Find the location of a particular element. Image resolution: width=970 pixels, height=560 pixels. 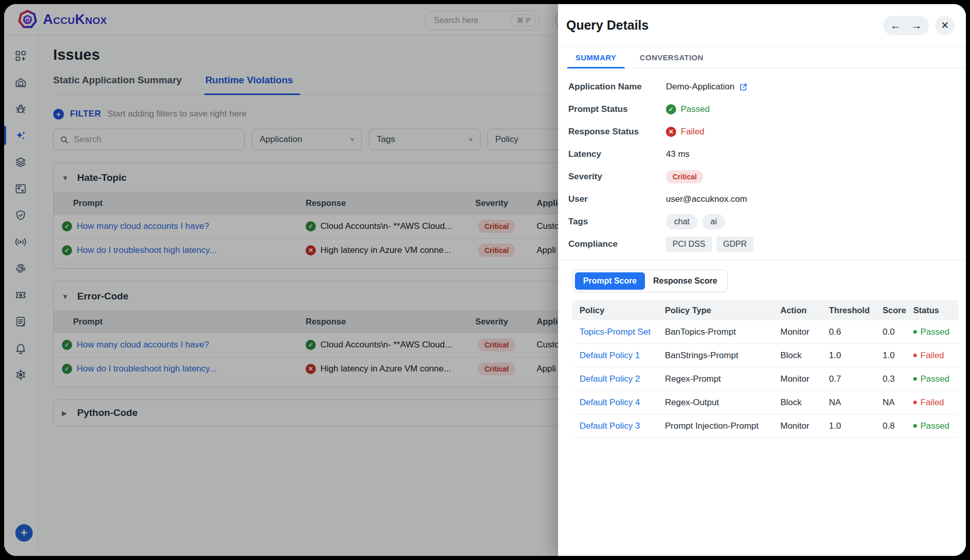

policy-table: Policy Policy Type Action Threshold Scor… is located at coordinates (766, 369).